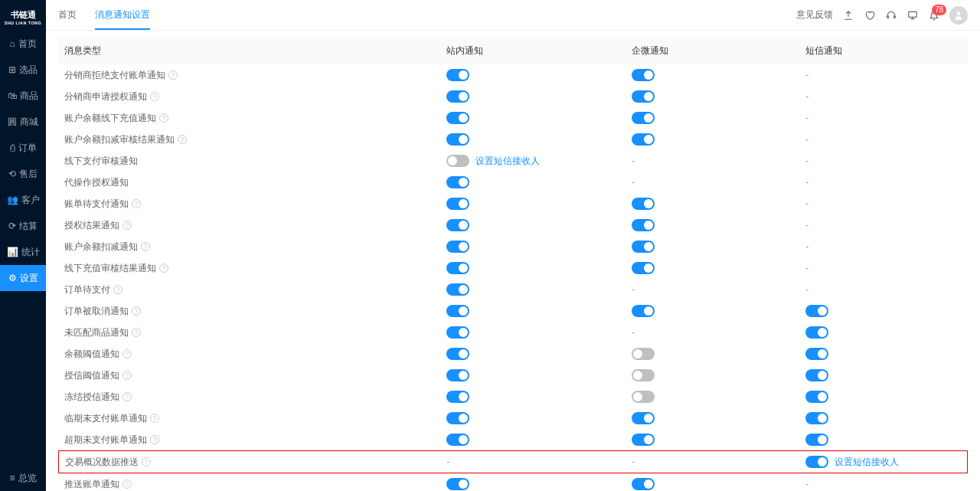  Describe the element at coordinates (122, 15) in the screenshot. I see `tab-消息通知设置: 消息通知设置` at that location.